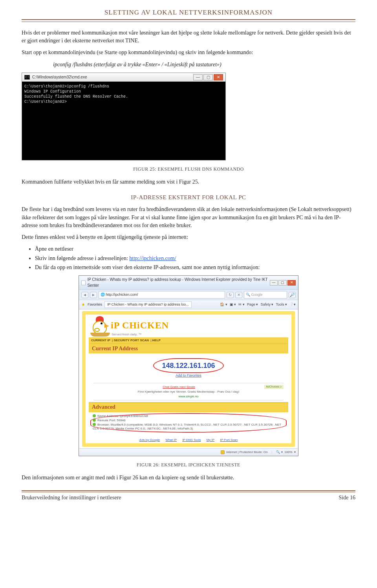 The height and width of the screenshot is (588, 377). Describe the element at coordinates (188, 282) in the screenshot. I see `browser-titlebar: IP Chicken - Whats my IP address? ip add…` at that location.